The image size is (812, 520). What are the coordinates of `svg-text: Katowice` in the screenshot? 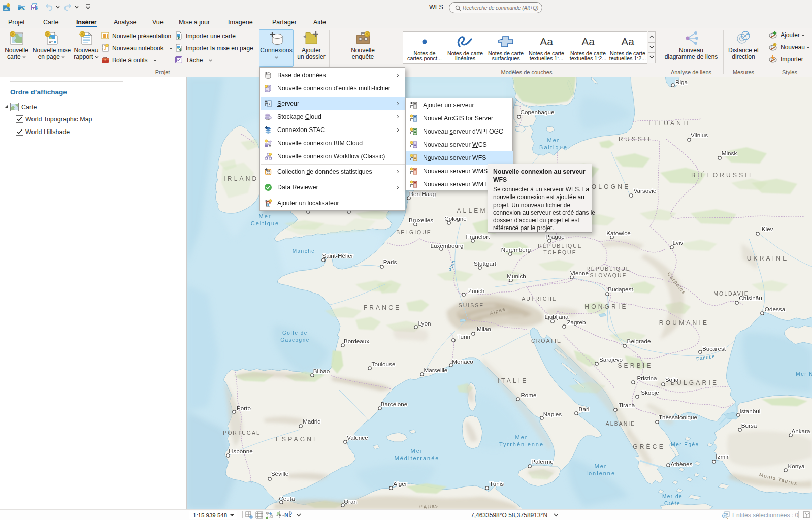 It's located at (619, 233).